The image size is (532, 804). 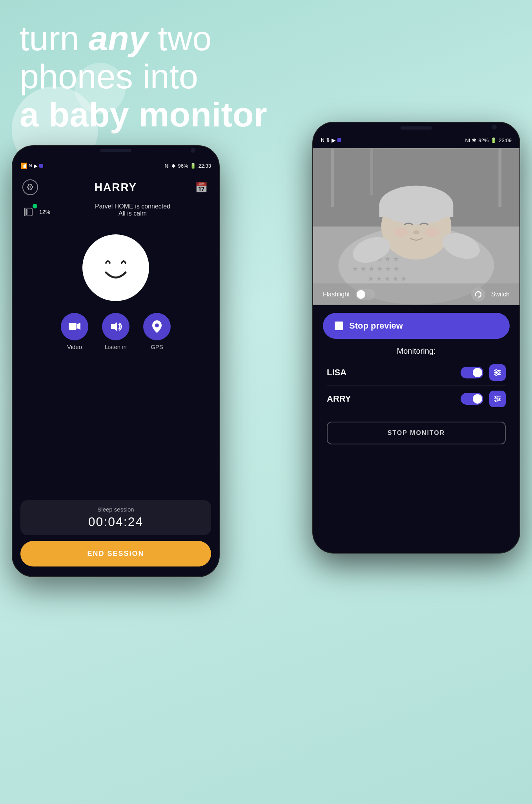 What do you see at coordinates (488, 141) in the screenshot?
I see `status-right-right: NI ✱ 92% 🔋 23:09` at bounding box center [488, 141].